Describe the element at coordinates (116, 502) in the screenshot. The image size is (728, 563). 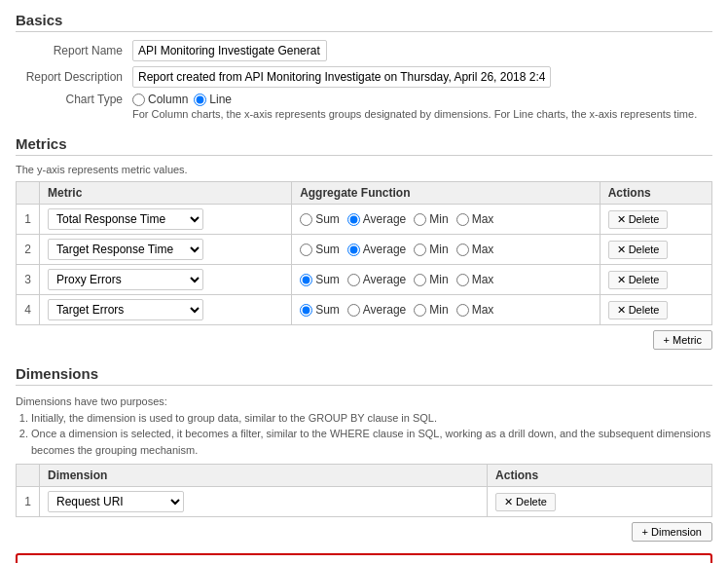
I see `dimension-select: Request URI` at that location.